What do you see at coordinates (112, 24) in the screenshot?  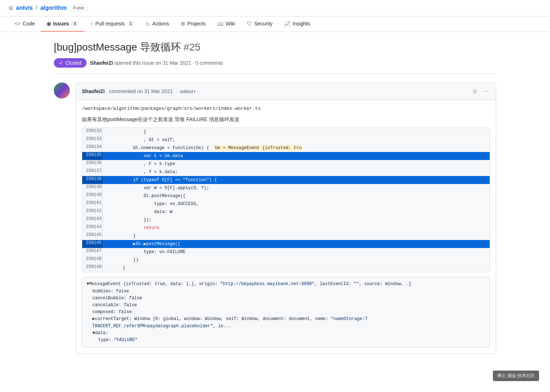 I see `tab-pull-requests: ⑂ Pull requests 1` at bounding box center [112, 24].